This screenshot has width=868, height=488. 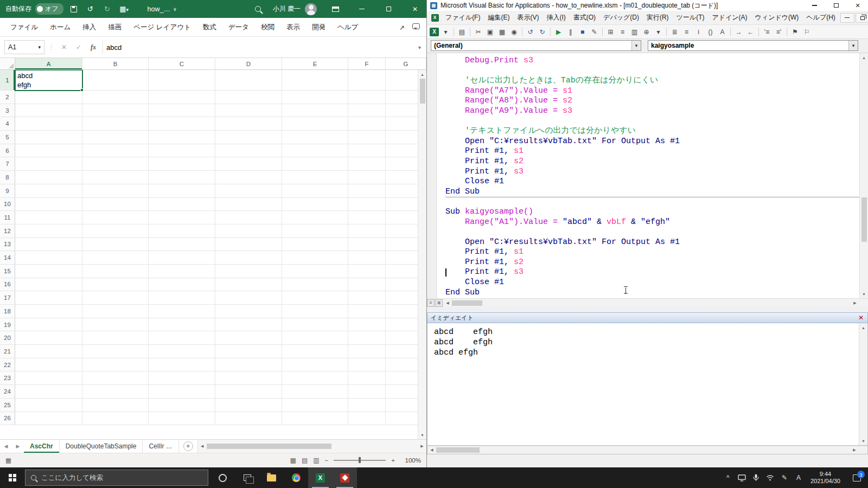 What do you see at coordinates (416, 26) in the screenshot?
I see `comments-icon` at bounding box center [416, 26].